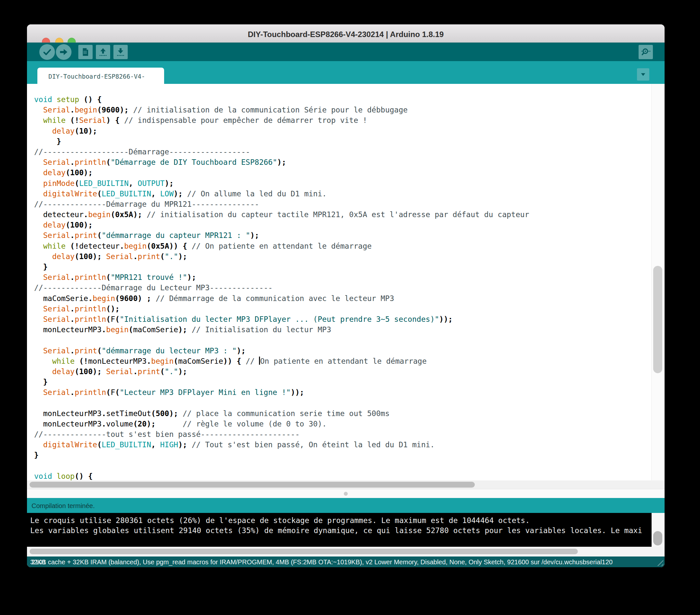 The image size is (700, 615). What do you see at coordinates (346, 52) in the screenshot?
I see `toolbar` at bounding box center [346, 52].